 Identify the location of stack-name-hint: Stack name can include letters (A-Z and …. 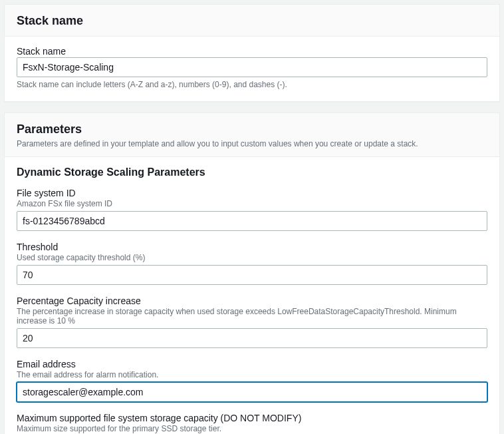
(252, 85).